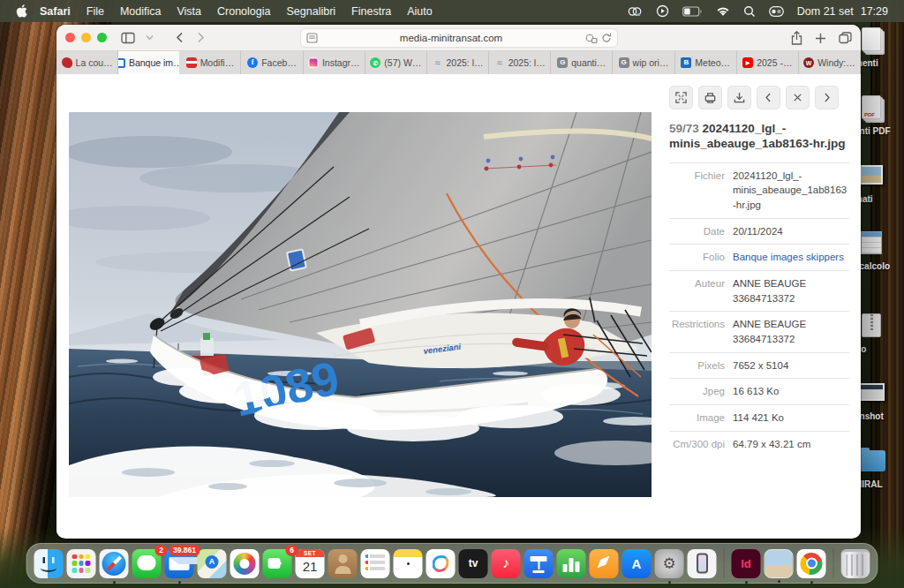 The width and height of the screenshot is (904, 588). I want to click on facebook-favicon: f, so click(252, 63).